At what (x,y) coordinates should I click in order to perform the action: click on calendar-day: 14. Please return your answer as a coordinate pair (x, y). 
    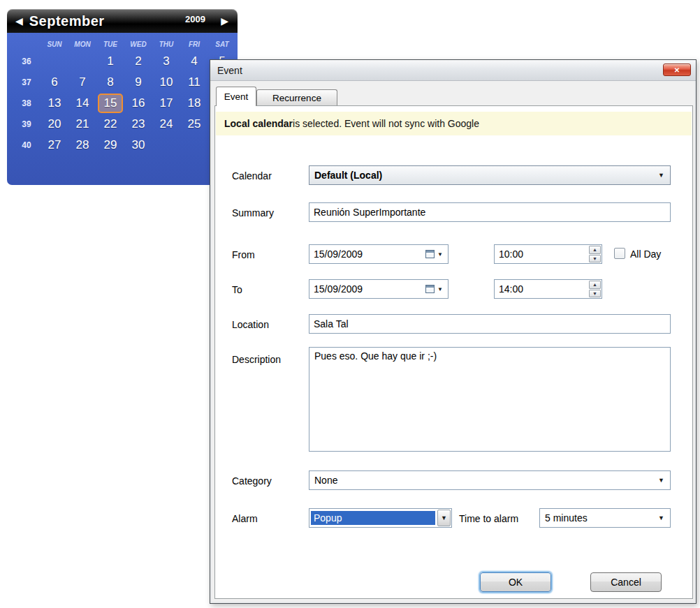
    Looking at the image, I should click on (82, 103).